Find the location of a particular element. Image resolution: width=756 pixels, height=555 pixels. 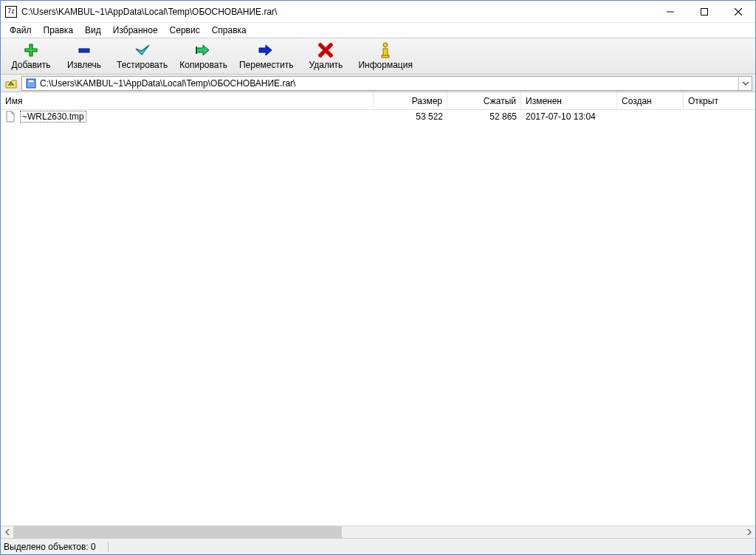

file-created is located at coordinates (650, 117).